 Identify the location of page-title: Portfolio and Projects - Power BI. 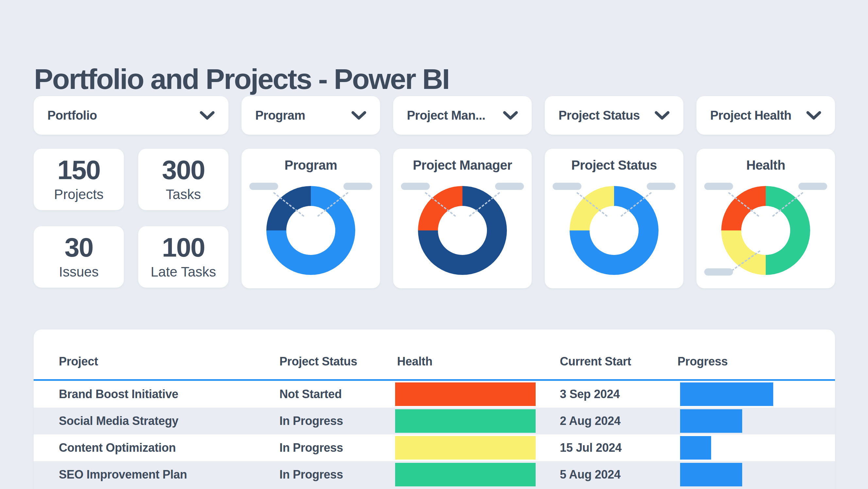
(242, 79).